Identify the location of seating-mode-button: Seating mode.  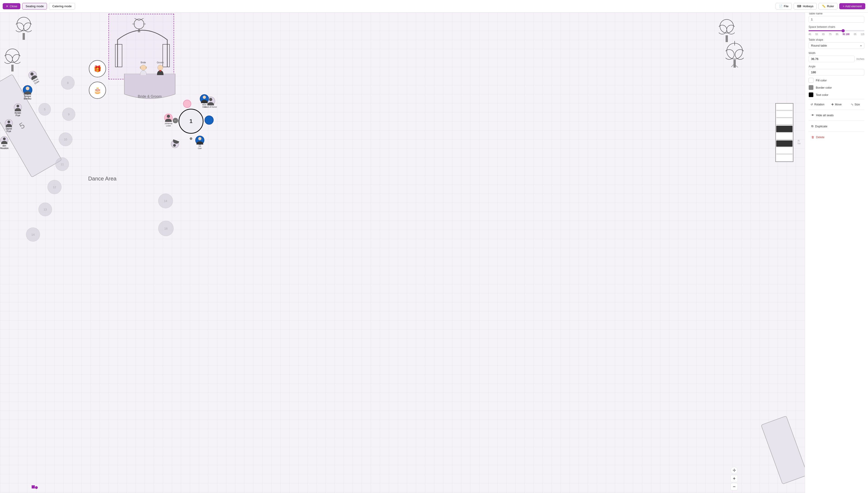
(35, 6).